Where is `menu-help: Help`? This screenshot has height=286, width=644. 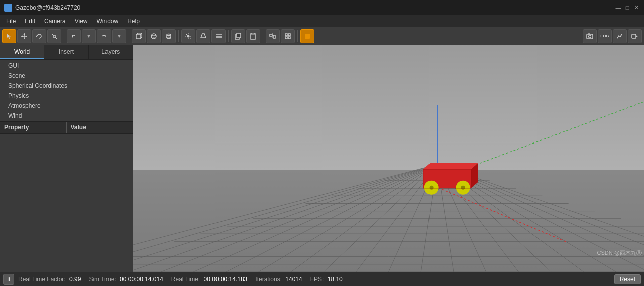
menu-help: Help is located at coordinates (134, 21).